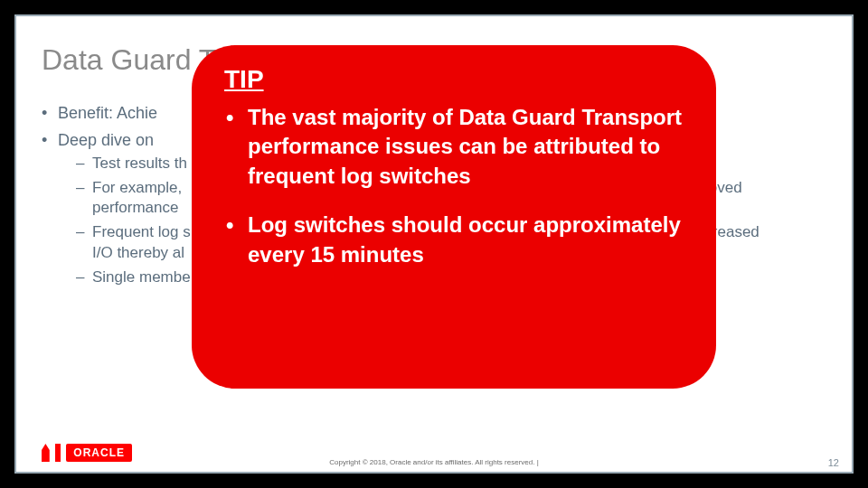 Image resolution: width=868 pixels, height=488 pixels. Describe the element at coordinates (454, 80) in the screenshot. I see `tip-heading: TIP` at that location.